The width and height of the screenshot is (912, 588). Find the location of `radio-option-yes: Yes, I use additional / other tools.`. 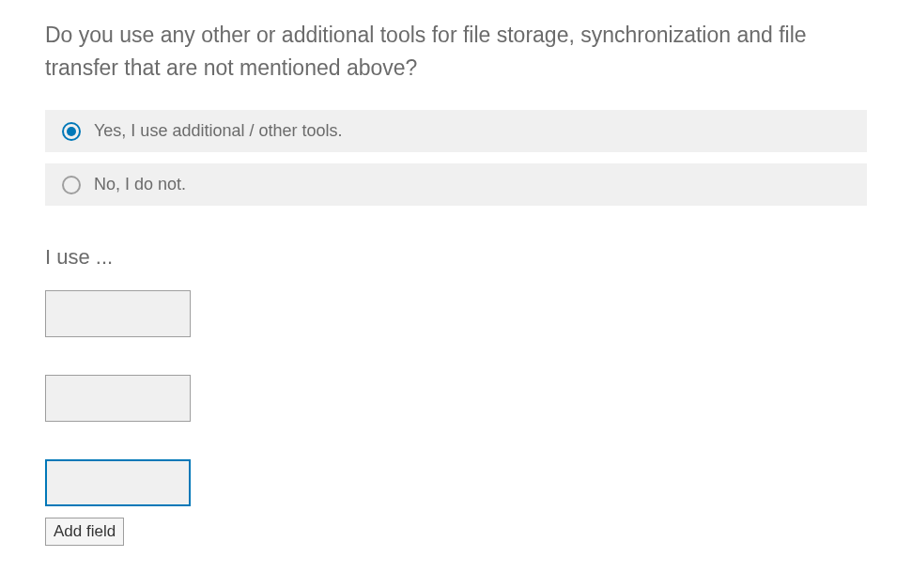

radio-option-yes: Yes, I use additional / other tools. is located at coordinates (456, 132).